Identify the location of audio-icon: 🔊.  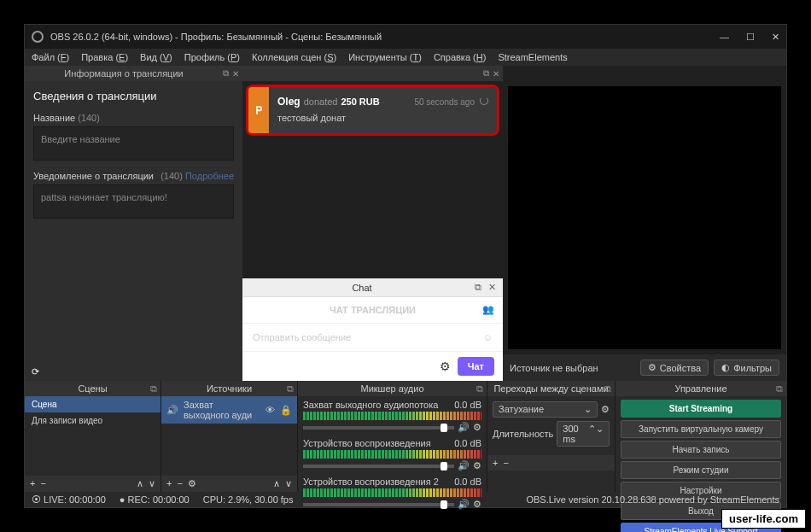
(172, 410).